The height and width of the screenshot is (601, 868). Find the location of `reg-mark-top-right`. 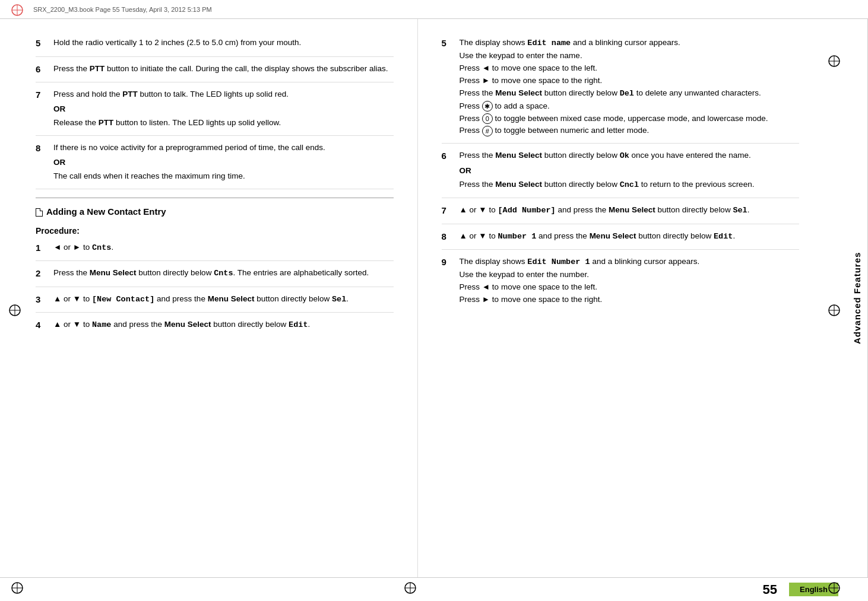

reg-mark-top-right is located at coordinates (834, 62).